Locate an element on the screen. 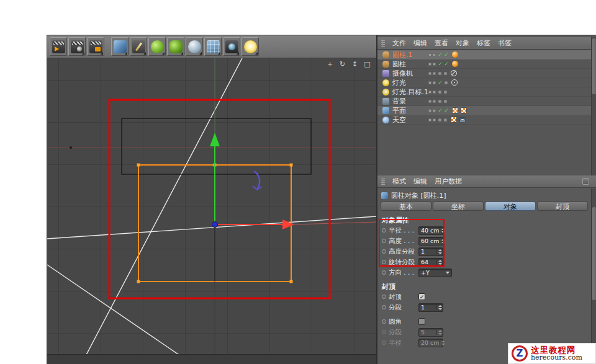 The height and width of the screenshot is (364, 596). tab-coordinates: 坐标 is located at coordinates (458, 206).